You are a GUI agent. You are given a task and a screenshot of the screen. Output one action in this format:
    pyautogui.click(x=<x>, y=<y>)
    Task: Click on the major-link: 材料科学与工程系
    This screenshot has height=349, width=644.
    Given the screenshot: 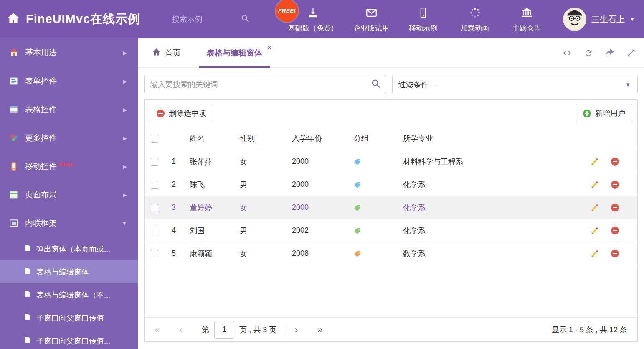 What is the action you would take?
    pyautogui.click(x=433, y=162)
    